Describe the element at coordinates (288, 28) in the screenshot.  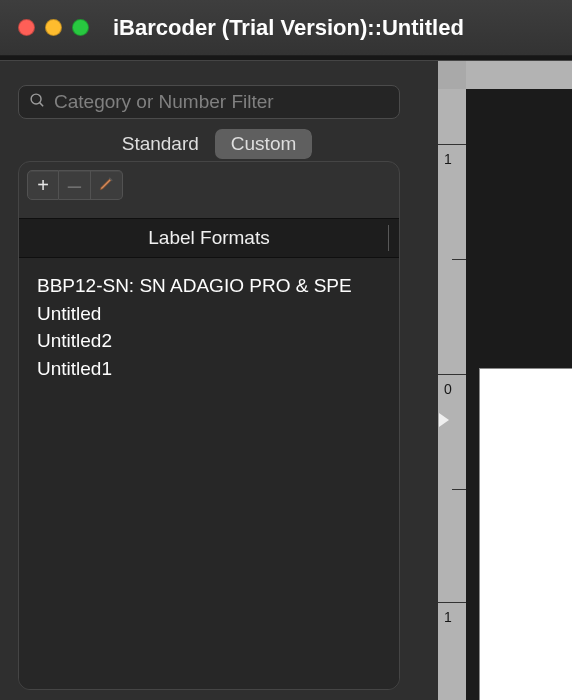
I see `window-title: iBarcoder (Trial Version)::Untitled` at that location.